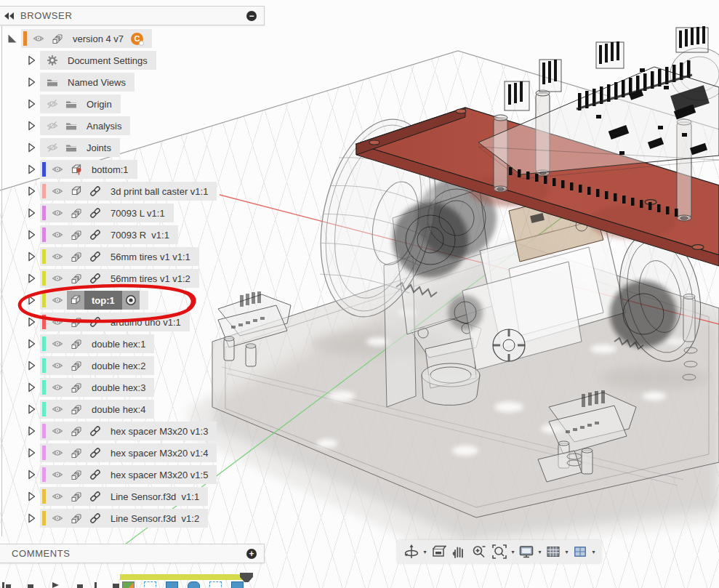 This screenshot has width=719, height=588. What do you see at coordinates (108, 191) in the screenshot?
I see `tree-item-ball-caster: 3d print ball caster v1:1` at bounding box center [108, 191].